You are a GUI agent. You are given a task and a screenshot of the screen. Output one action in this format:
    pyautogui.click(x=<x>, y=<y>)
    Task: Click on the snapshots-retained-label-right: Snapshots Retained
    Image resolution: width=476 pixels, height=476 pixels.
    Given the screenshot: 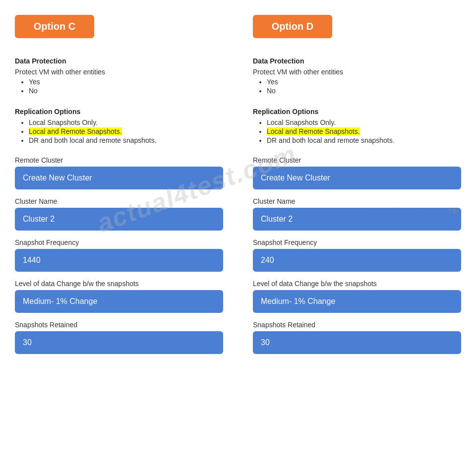 What is the action you would take?
    pyautogui.click(x=357, y=325)
    